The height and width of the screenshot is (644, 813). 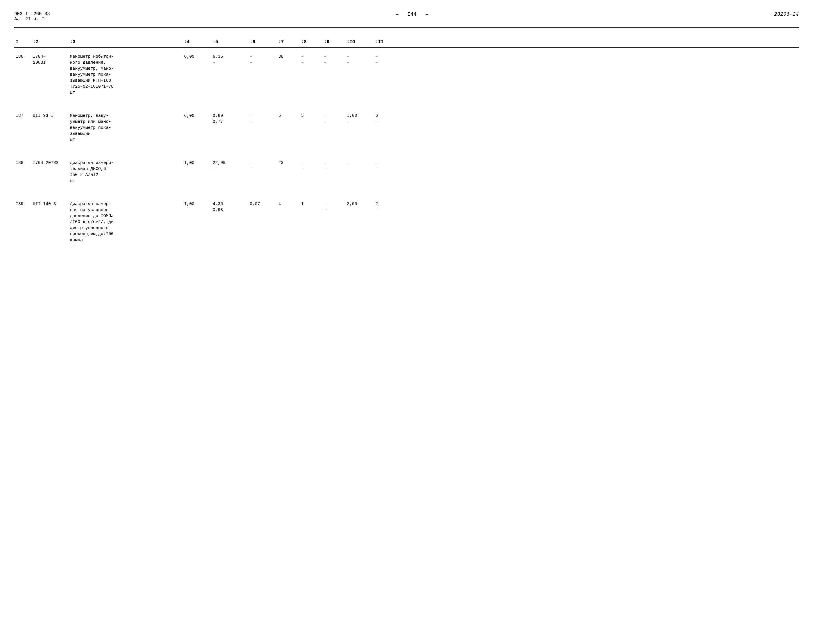 What do you see at coordinates (406, 126) in the screenshot?
I see `table-row: I87ЦII–93–IМанометр, ваку- умметр или ма…` at bounding box center [406, 126].